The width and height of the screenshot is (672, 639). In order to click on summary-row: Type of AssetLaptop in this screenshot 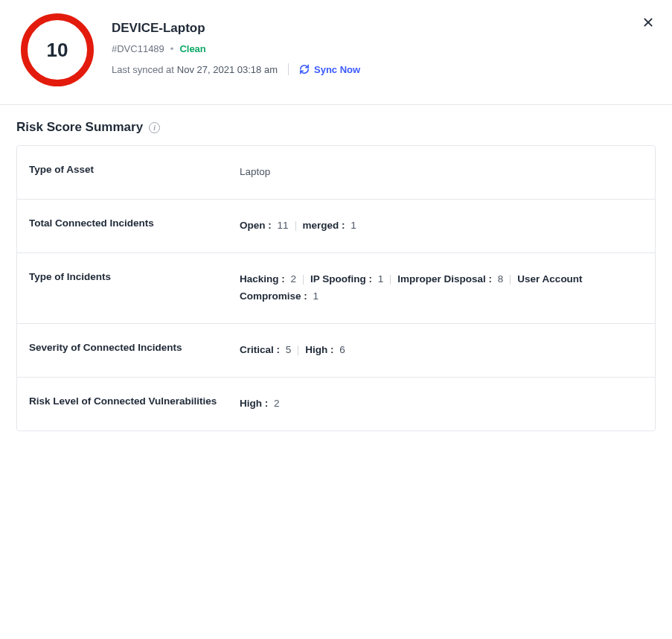, I will do `click(336, 173)`.